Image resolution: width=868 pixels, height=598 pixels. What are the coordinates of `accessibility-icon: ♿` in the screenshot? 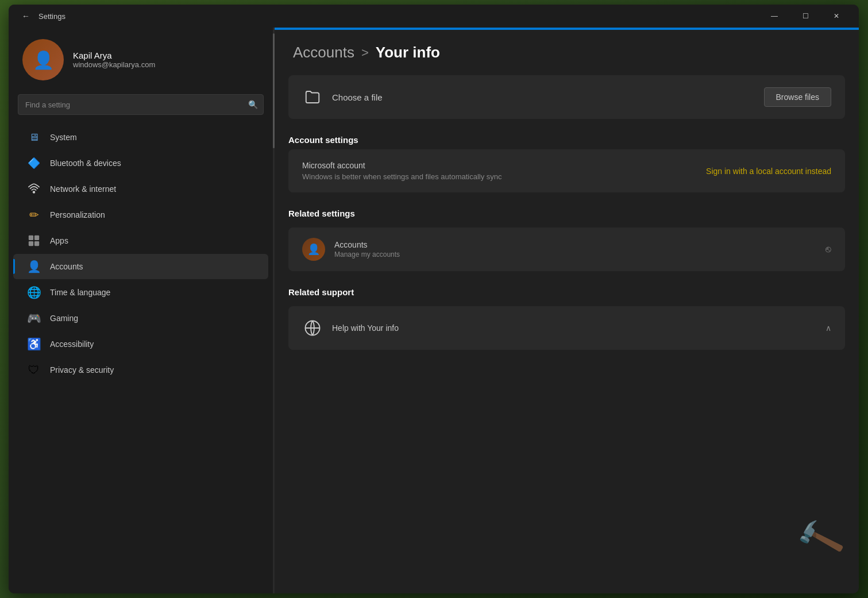 It's located at (34, 344).